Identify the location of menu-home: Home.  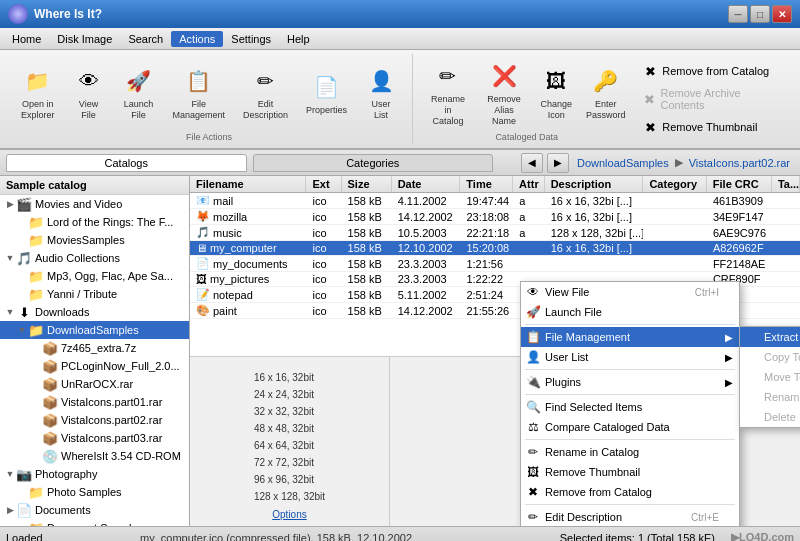
(26, 39).